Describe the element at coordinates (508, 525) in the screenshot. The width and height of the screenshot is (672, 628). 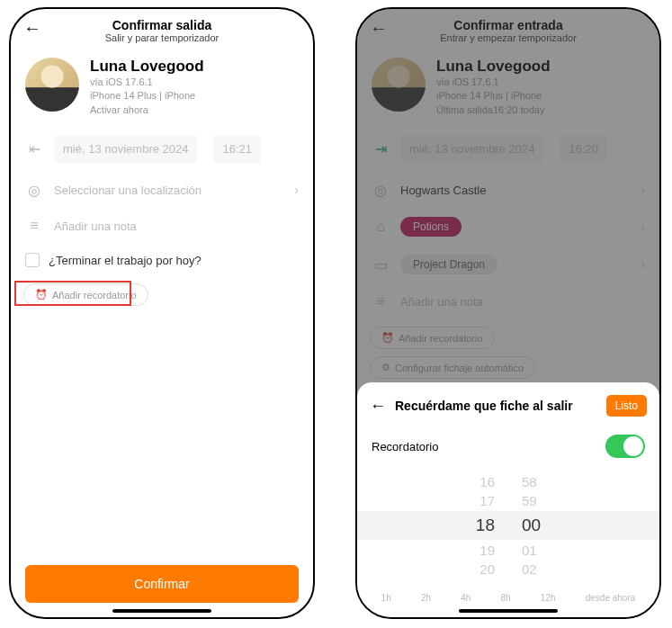
I see `time-picker: 1658 1759 1800 1901 2002` at that location.